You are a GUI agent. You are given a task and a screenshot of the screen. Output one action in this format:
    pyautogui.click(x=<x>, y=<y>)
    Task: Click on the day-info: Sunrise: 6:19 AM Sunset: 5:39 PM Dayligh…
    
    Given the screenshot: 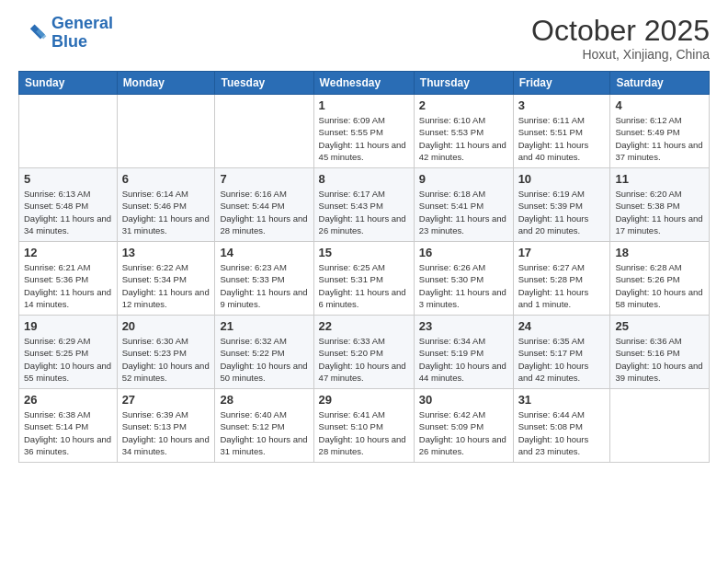 What is the action you would take?
    pyautogui.click(x=563, y=212)
    